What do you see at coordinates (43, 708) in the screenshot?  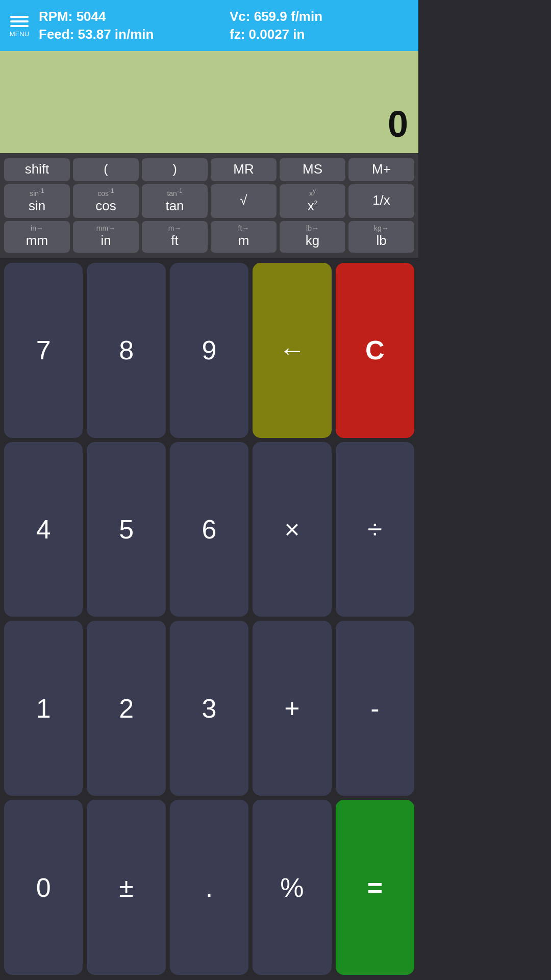 I see `key-btn-1: 1` at bounding box center [43, 708].